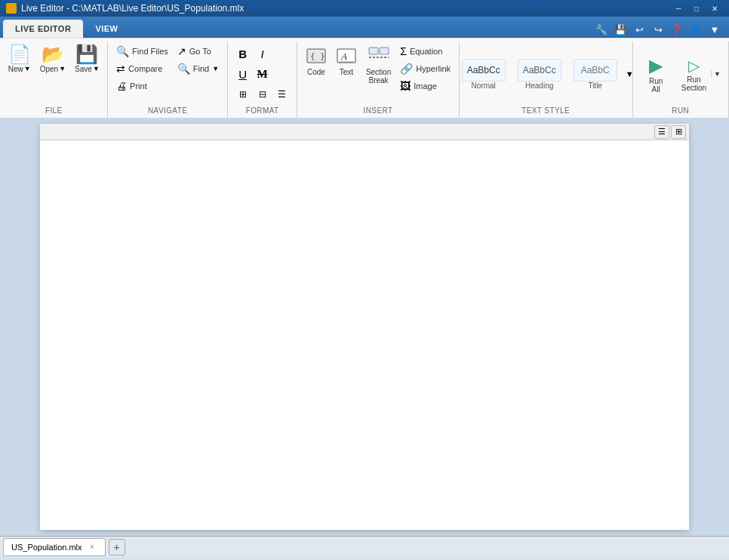 The height and width of the screenshot is (560, 729). What do you see at coordinates (657, 74) in the screenshot?
I see `run-all-button: ▶ Run All` at bounding box center [657, 74].